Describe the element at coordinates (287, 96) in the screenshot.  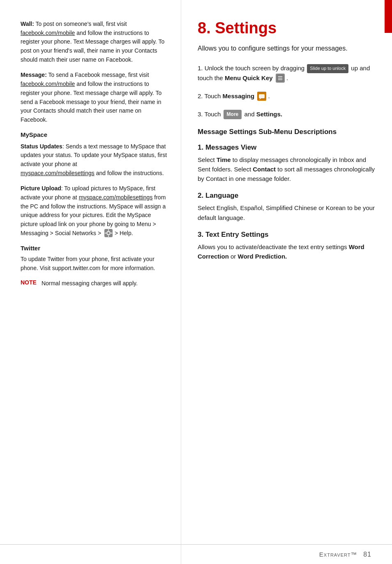
I see `step-2-text: 2. Touch Messaging .` at that location.